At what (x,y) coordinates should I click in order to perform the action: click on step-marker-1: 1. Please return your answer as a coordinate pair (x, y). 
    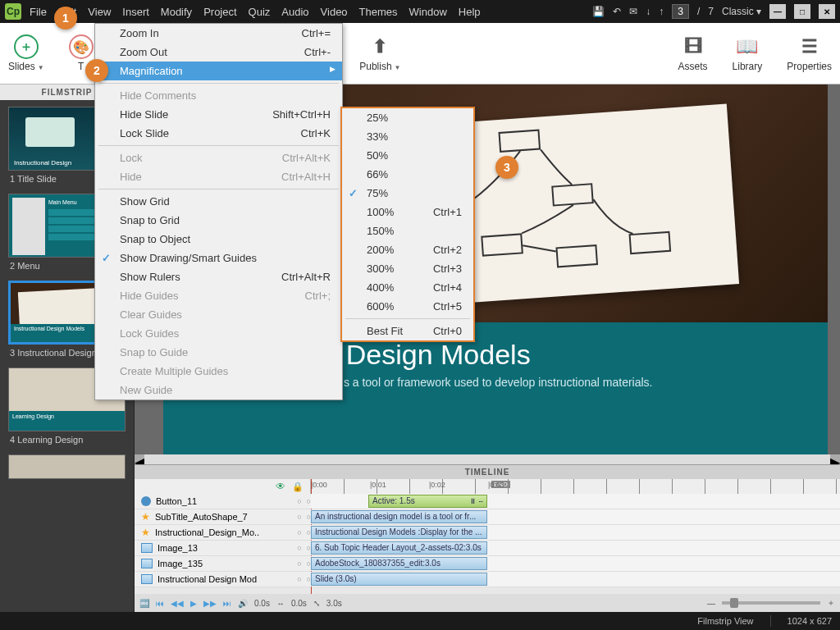
    Looking at the image, I should click on (66, 18).